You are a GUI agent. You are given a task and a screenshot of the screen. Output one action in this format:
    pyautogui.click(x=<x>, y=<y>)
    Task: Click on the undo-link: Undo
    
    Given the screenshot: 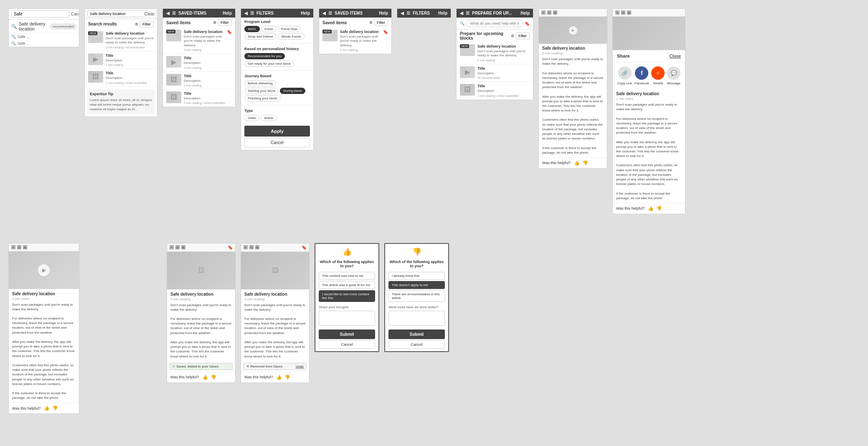 What is the action you would take?
    pyautogui.click(x=300, y=367)
    